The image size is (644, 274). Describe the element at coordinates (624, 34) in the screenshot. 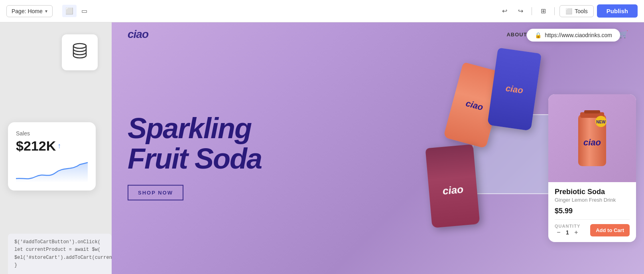

I see `cart-icon: 🛒` at that location.